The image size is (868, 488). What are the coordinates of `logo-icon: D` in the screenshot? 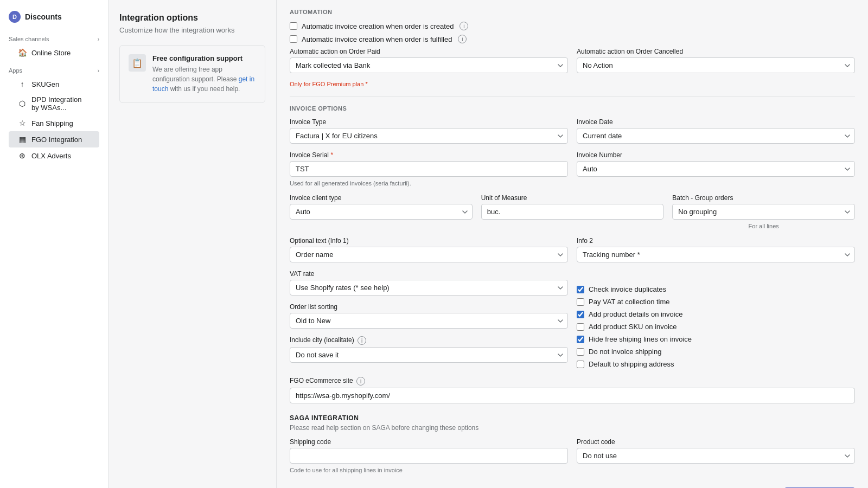 It's located at (15, 17).